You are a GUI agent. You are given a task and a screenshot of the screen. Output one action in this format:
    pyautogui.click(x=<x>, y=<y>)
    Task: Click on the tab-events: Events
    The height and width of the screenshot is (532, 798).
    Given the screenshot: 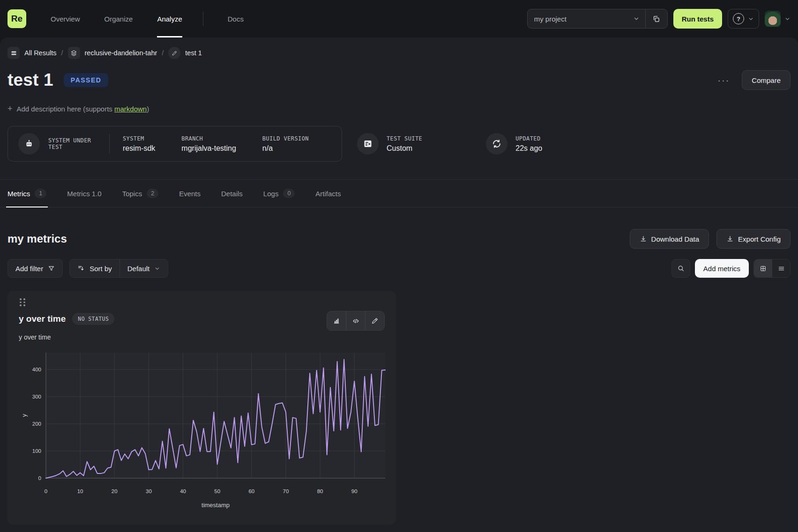 What is the action you would take?
    pyautogui.click(x=190, y=193)
    